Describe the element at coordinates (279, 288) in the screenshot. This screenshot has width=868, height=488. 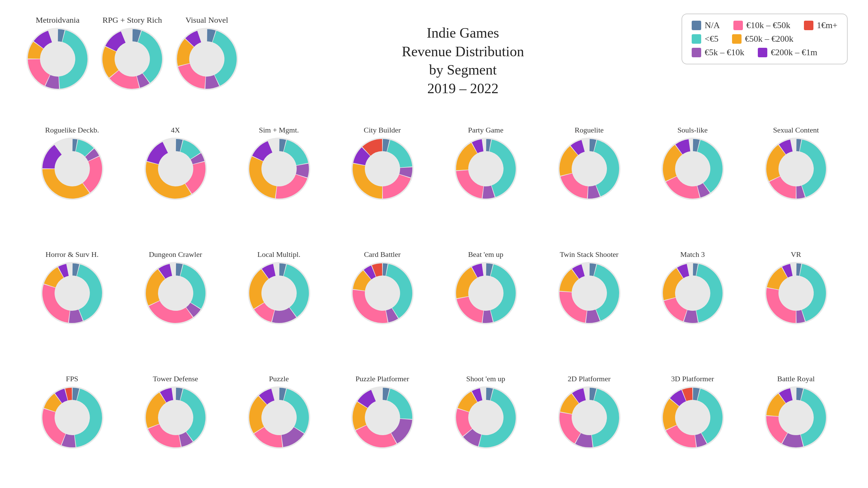
I see `chart-item: Local Multipl.` at that location.